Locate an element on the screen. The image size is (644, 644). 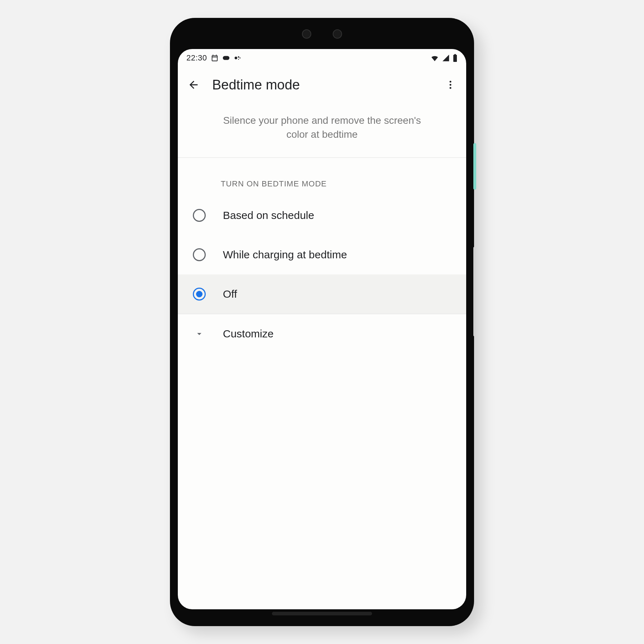
battery-icon is located at coordinates (455, 58).